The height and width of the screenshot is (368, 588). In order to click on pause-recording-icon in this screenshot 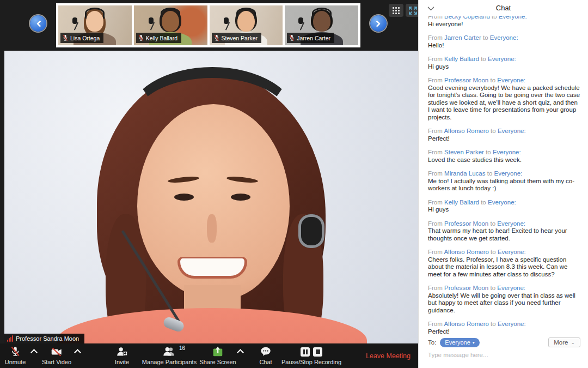, I will do `click(305, 352)`.